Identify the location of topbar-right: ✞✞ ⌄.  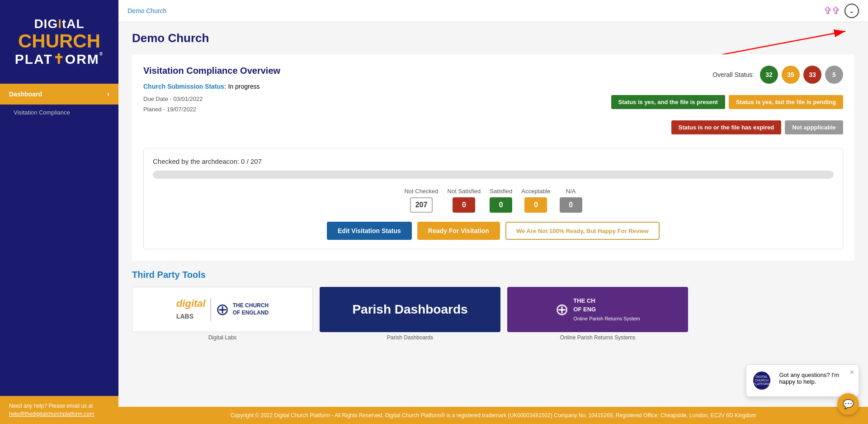
(841, 11).